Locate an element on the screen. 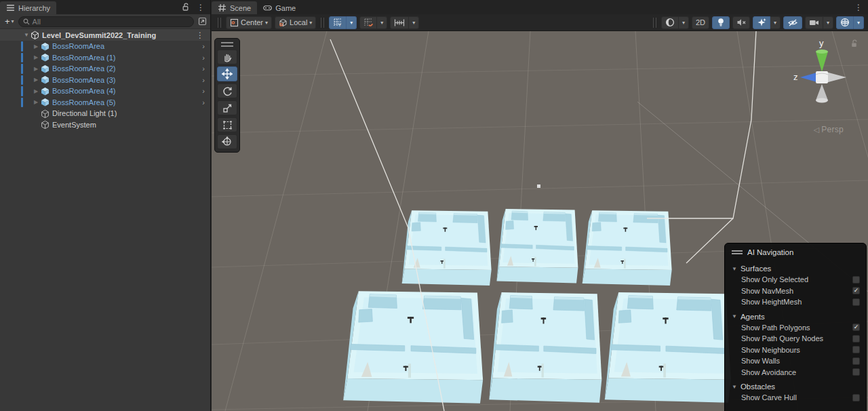 Image resolution: width=868 pixels, height=411 pixels. shading-mode-button is located at coordinates (670, 23).